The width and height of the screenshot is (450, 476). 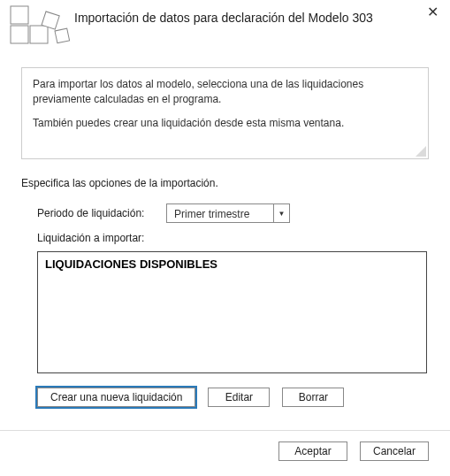 I want to click on section-label: Especifica las opciones de la importació…, so click(x=225, y=183).